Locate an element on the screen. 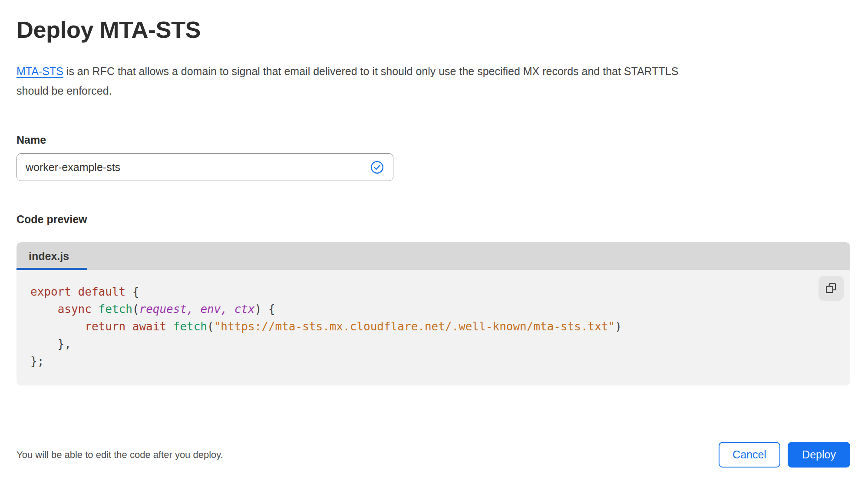 The width and height of the screenshot is (868, 494). code-tabbar: index.js is located at coordinates (433, 256).